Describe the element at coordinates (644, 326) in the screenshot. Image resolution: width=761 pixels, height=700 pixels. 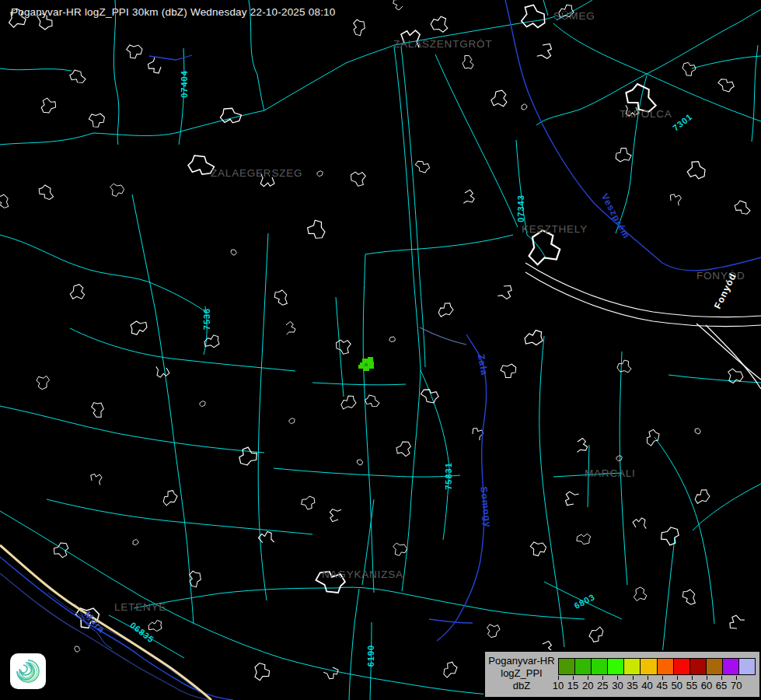
I see `shoreline-roads` at that location.